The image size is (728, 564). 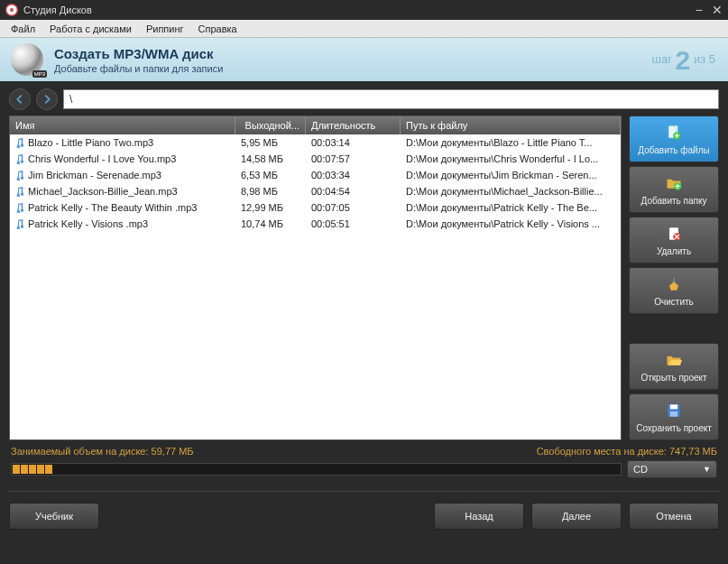 What do you see at coordinates (511, 175) in the screenshot?
I see `file-path: D:\Мои документы\Jim Brickman - Seren...` at bounding box center [511, 175].